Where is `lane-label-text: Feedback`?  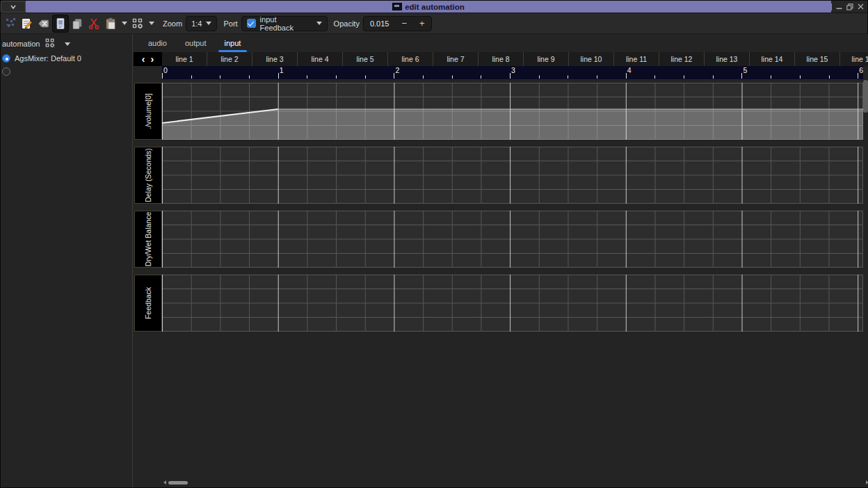 lane-label-text: Feedback is located at coordinates (148, 303).